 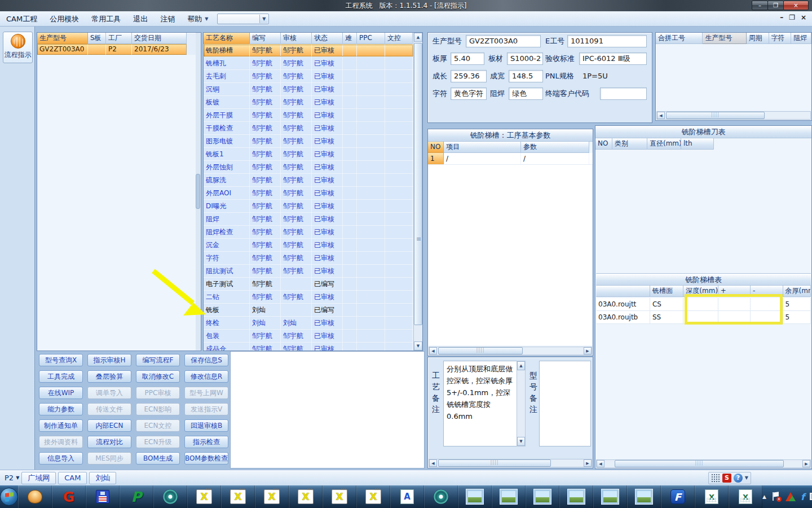 I want to click on process-row: 阻焊检查邹宇航邹宇航已审核, so click(x=308, y=233).